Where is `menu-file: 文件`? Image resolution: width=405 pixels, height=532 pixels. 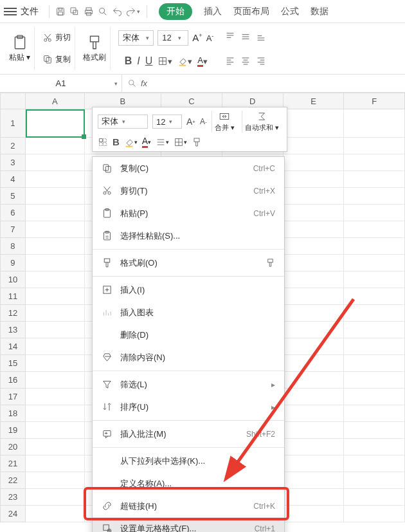 menu-file: 文件 is located at coordinates (30, 12).